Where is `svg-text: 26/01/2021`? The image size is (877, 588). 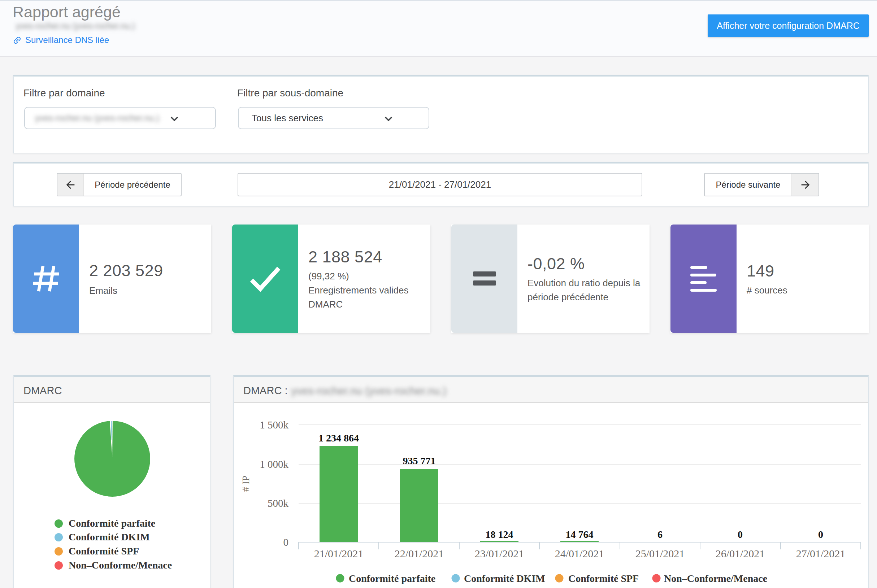 svg-text: 26/01/2021 is located at coordinates (740, 554).